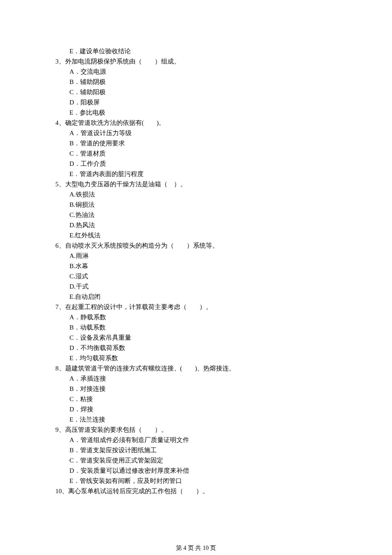  Describe the element at coordinates (203, 348) in the screenshot. I see `option-item: D．不均衡载荷系数` at that location.